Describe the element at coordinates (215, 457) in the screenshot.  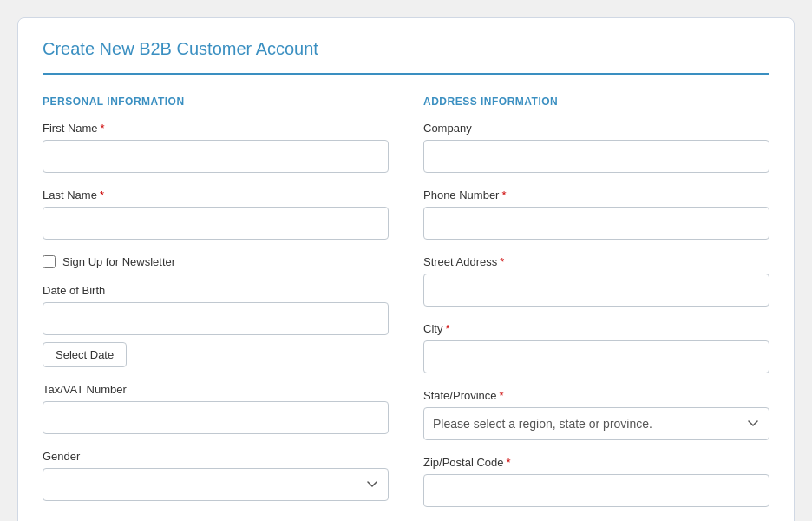
I see `gender-label: Gender` at that location.